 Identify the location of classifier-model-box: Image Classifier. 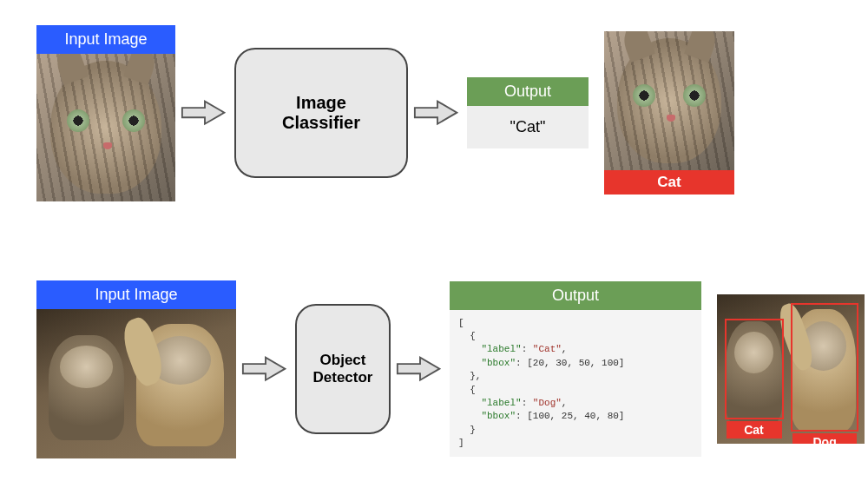
(321, 113).